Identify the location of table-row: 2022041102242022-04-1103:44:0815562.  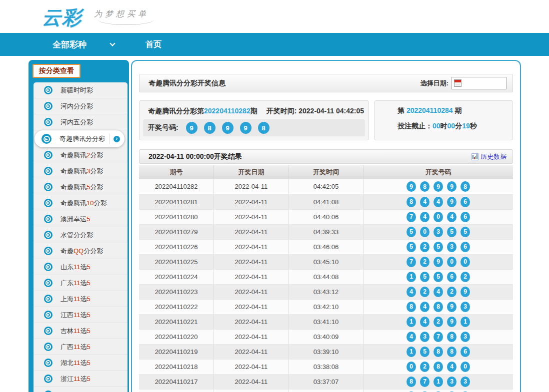
(326, 277).